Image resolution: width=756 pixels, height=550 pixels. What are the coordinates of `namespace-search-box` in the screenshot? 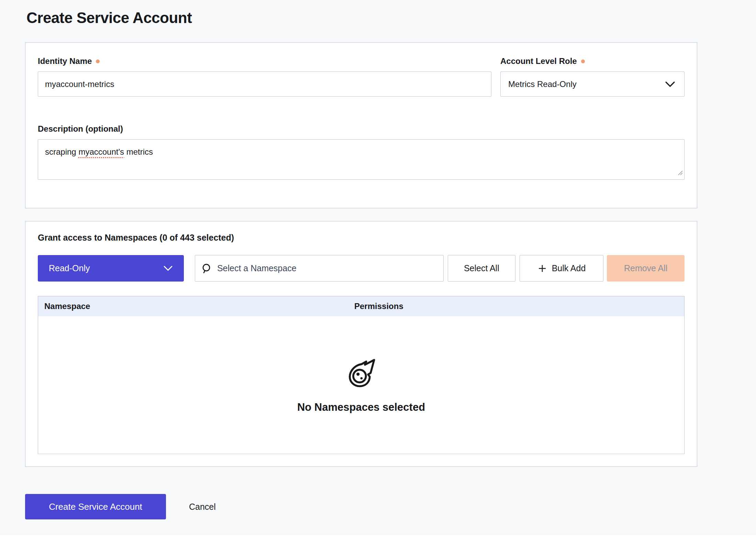 It's located at (319, 268).